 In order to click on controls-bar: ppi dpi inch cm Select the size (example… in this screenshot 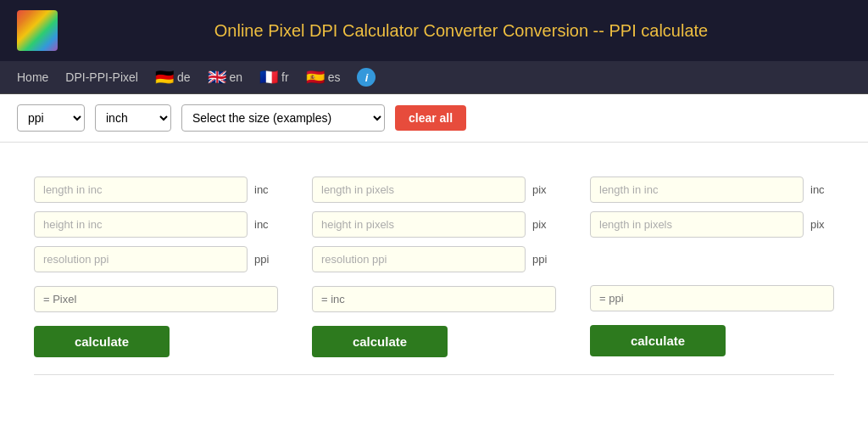, I will do `click(434, 119)`.